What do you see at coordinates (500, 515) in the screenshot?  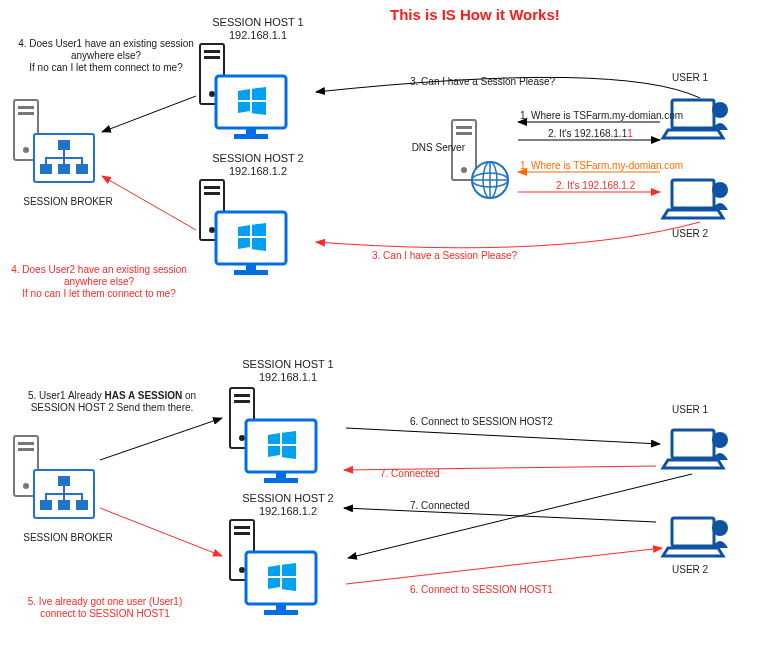 I see `arrow-msg7-black` at bounding box center [500, 515].